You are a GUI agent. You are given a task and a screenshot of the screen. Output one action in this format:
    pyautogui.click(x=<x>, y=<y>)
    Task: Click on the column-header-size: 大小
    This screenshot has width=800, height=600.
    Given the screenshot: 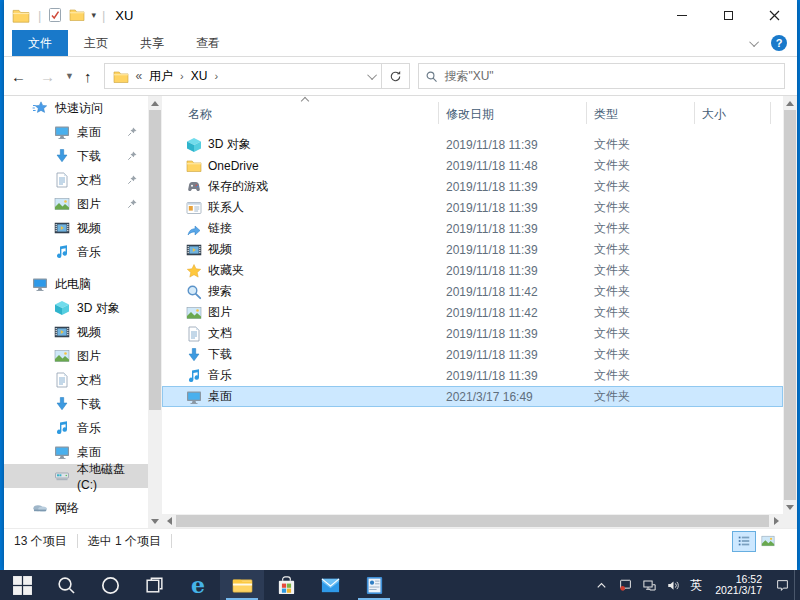 What is the action you would take?
    pyautogui.click(x=714, y=114)
    